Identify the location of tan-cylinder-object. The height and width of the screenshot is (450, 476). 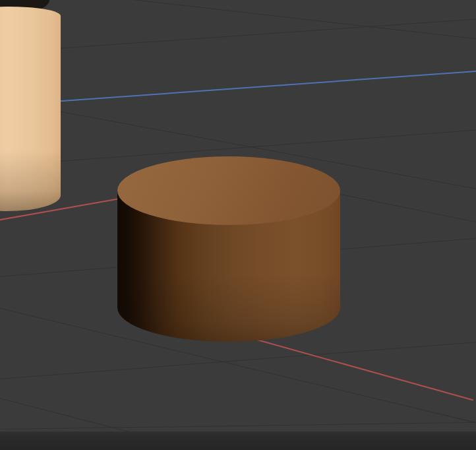
(32, 109).